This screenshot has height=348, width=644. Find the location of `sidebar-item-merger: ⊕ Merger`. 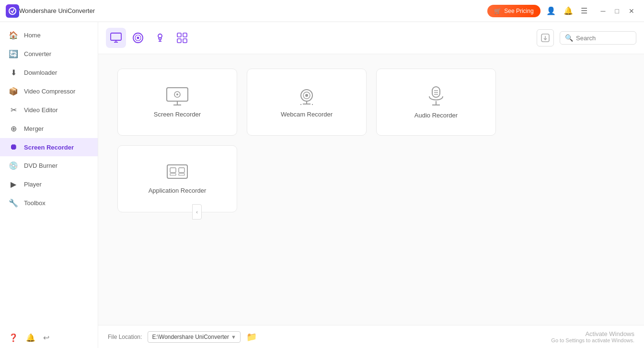

sidebar-item-merger: ⊕ Merger is located at coordinates (49, 128).